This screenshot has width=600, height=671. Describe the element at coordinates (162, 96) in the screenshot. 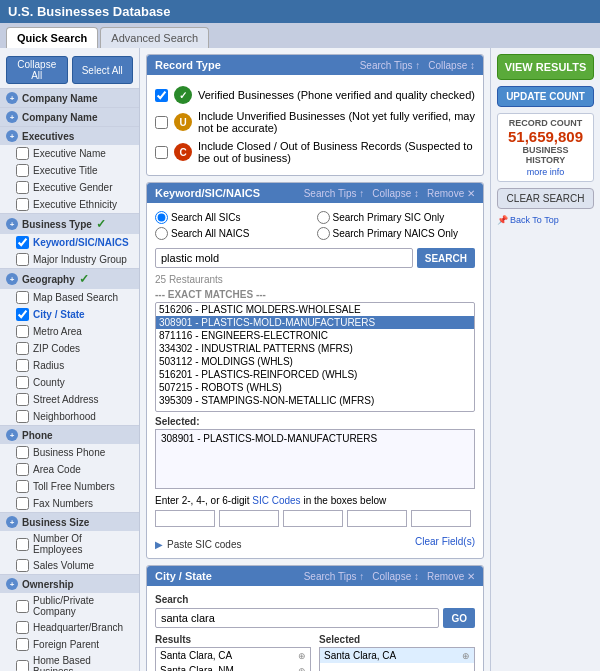

I see `record-type-verified-checkbox` at that location.